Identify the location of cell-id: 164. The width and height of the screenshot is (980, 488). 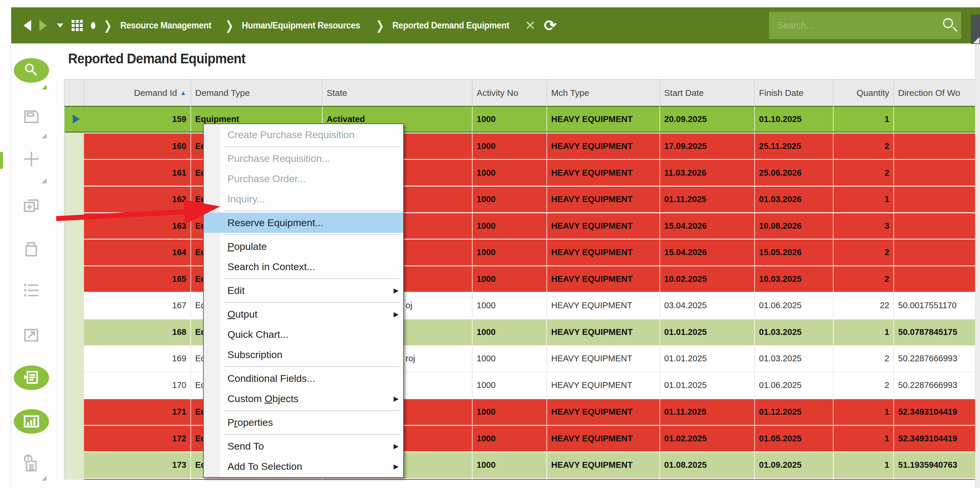
(138, 252).